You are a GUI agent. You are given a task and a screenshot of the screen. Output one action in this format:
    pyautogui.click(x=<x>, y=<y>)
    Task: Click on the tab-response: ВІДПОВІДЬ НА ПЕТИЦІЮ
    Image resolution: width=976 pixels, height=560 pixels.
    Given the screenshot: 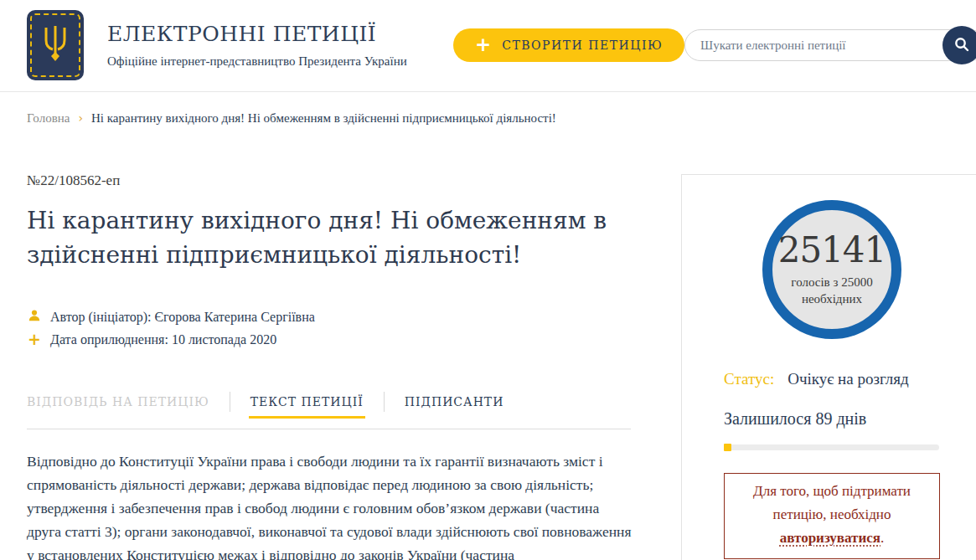 What is the action you would take?
    pyautogui.click(x=118, y=402)
    